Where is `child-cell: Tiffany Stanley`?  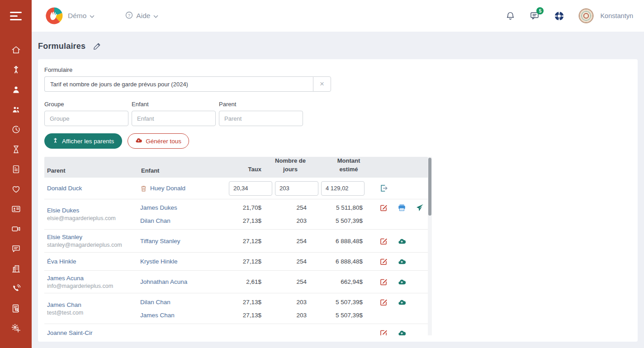
child-cell: Tiffany Stanley is located at coordinates (184, 241).